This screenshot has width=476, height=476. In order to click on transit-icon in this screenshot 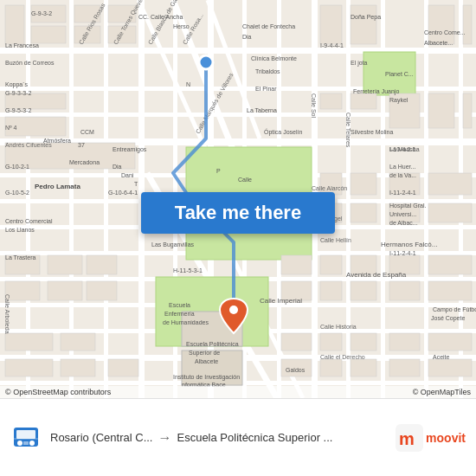, I will do `click(26, 438)`.